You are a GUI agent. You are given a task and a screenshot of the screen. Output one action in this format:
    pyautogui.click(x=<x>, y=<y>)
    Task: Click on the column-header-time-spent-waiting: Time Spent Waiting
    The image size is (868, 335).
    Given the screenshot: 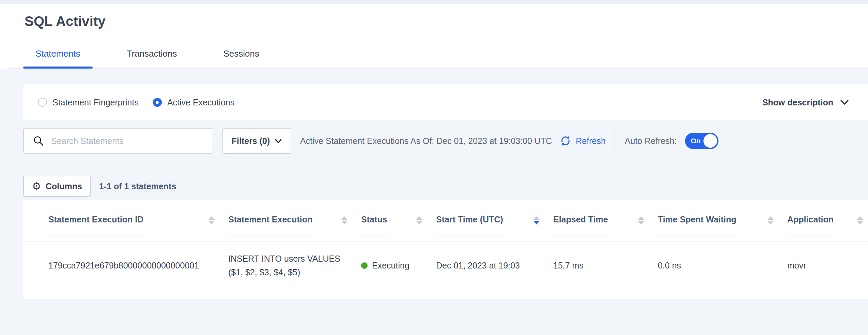 What is the action you would take?
    pyautogui.click(x=723, y=225)
    